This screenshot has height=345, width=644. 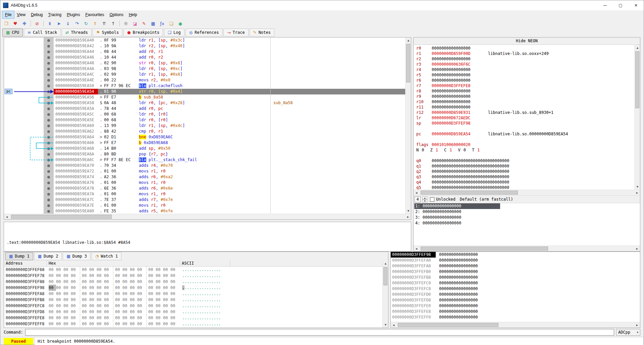 I want to click on dump-row: 00000000D3FFEF98000000000000000000000000…, so click(x=193, y=288).